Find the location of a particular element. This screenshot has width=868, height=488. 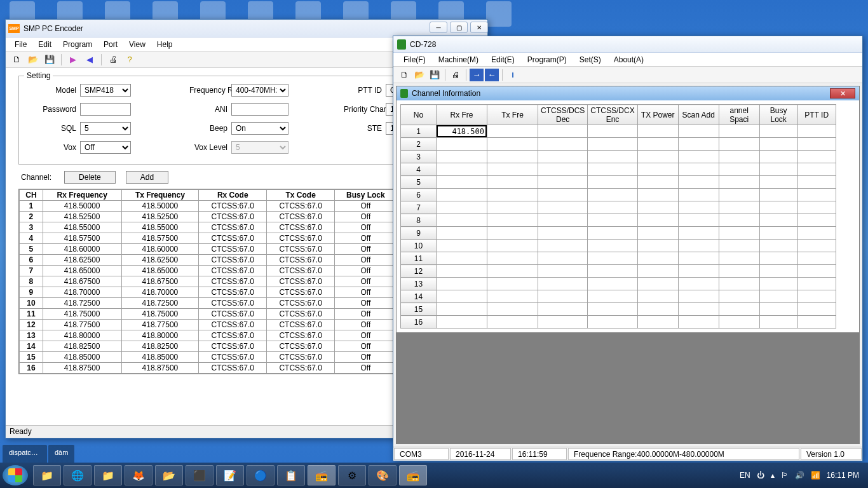

clock: 16:11 PM is located at coordinates (843, 475).